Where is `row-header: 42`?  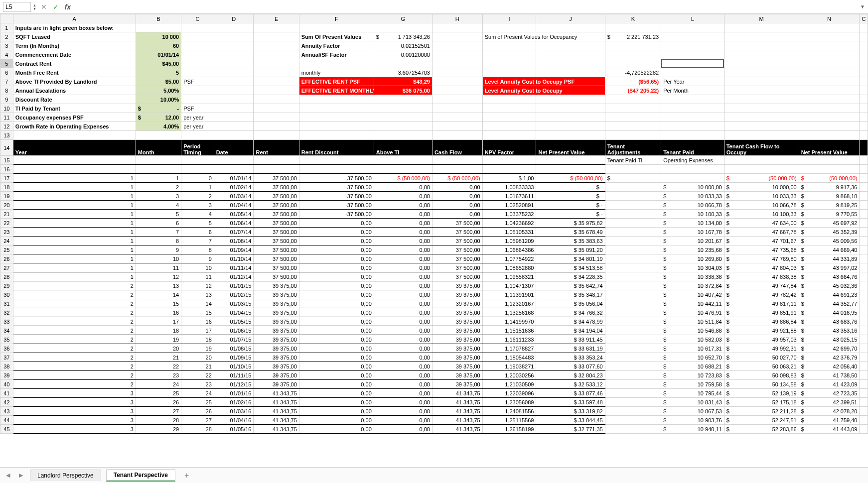 row-header: 42 is located at coordinates (7, 402).